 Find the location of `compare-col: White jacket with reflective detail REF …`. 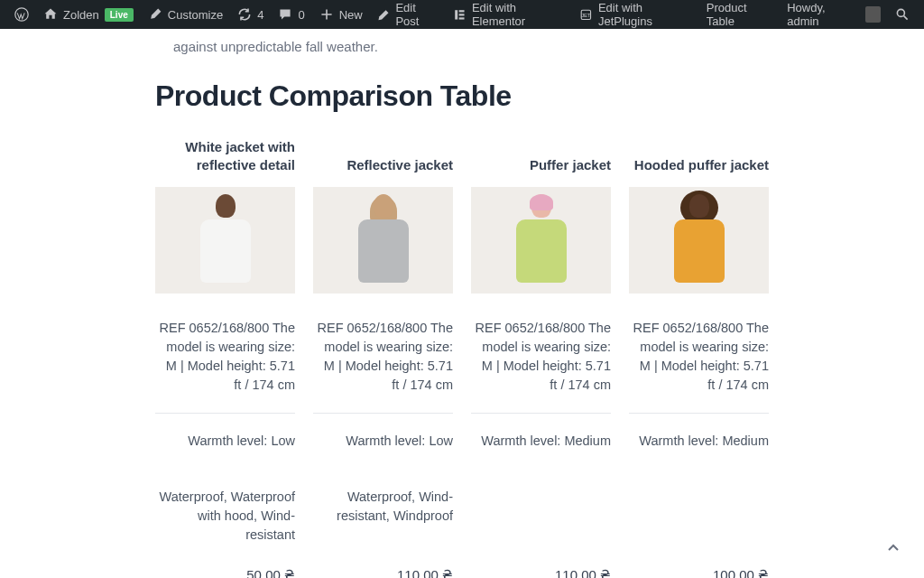

compare-col: White jacket with reflective detail REF … is located at coordinates (226, 356).